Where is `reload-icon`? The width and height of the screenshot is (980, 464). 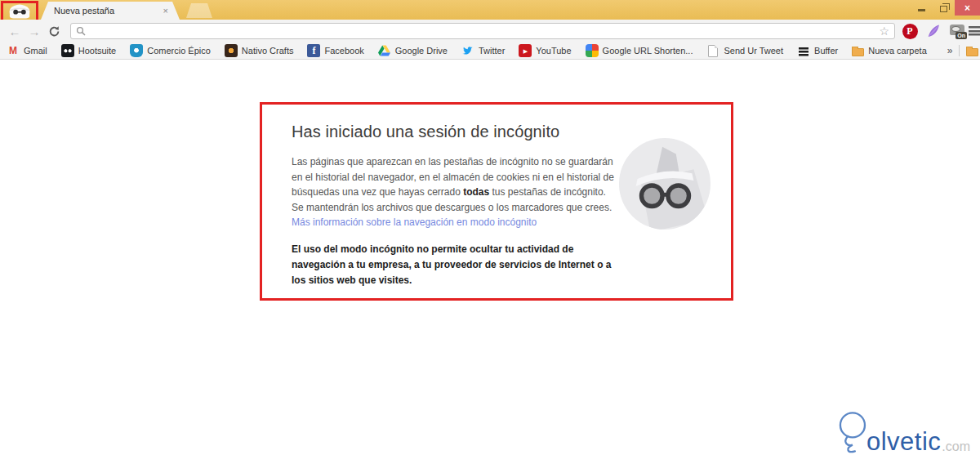
reload-icon is located at coordinates (54, 31).